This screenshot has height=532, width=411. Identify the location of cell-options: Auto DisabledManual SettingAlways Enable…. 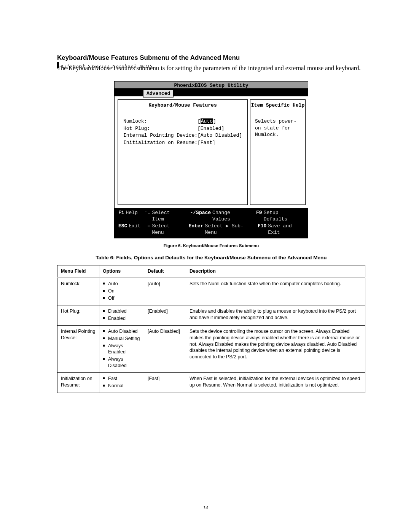
(122, 349).